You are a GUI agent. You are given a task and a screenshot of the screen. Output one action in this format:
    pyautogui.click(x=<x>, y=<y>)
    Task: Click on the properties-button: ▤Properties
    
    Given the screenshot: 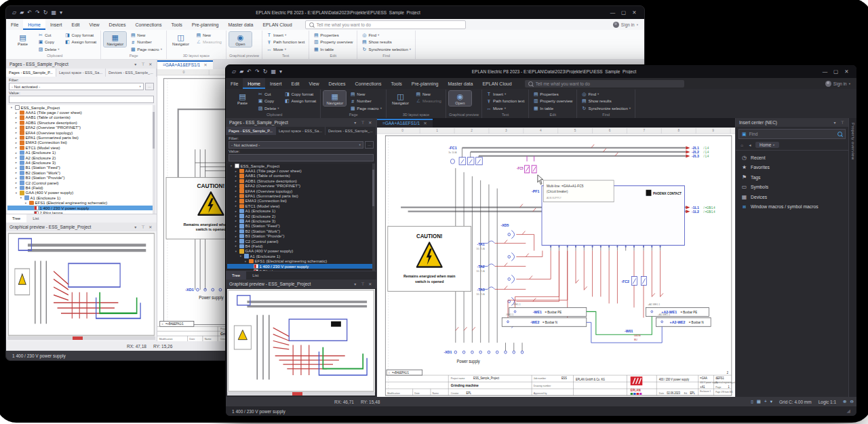 What is the action you would take?
    pyautogui.click(x=333, y=35)
    